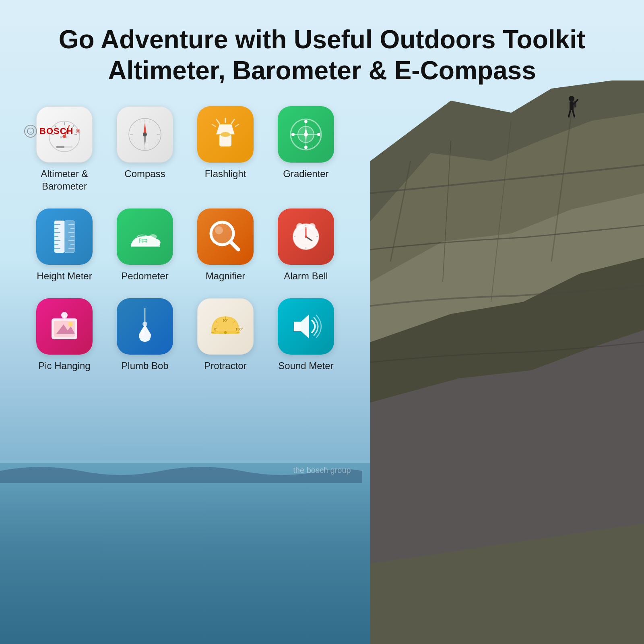 This screenshot has width=644, height=644. What do you see at coordinates (322, 55) in the screenshot?
I see `headline-text: Go Adventure with Useful Outdoors Toolki…` at bounding box center [322, 55].